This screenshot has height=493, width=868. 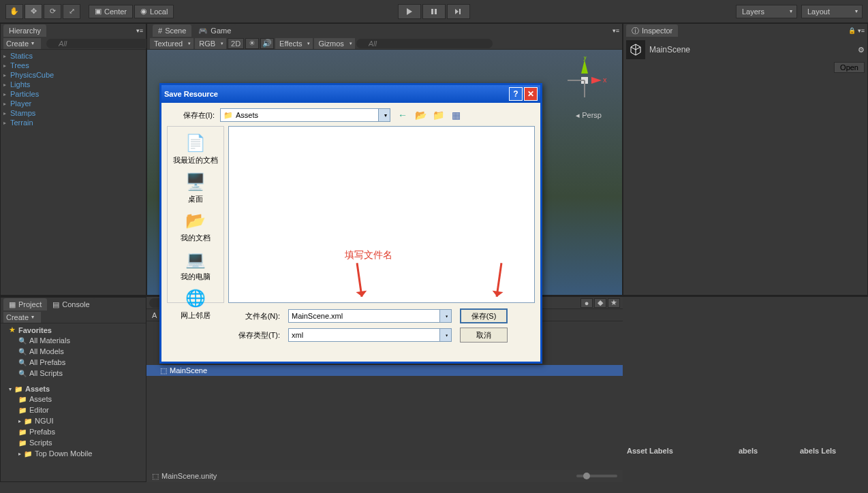 I want to click on layers-dropdown: Layers, so click(x=766, y=12).